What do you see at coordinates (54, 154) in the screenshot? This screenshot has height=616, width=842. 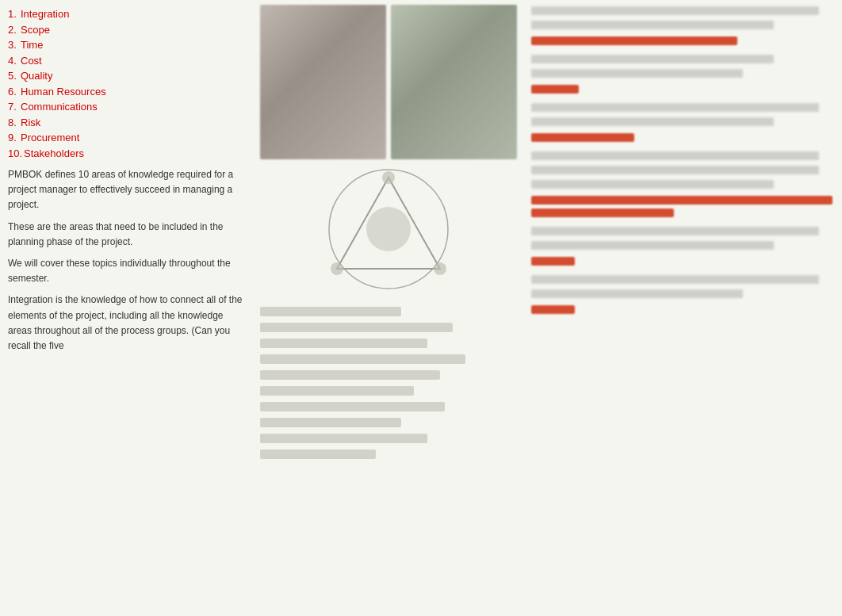 I see `list-label-10: Stakeholders` at bounding box center [54, 154].